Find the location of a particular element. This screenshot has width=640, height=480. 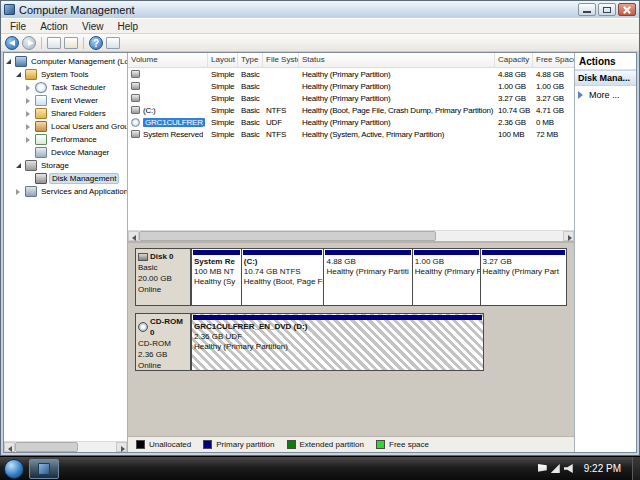

partition-legend: Unallocated Primary partition Extended p… is located at coordinates (351, 444).